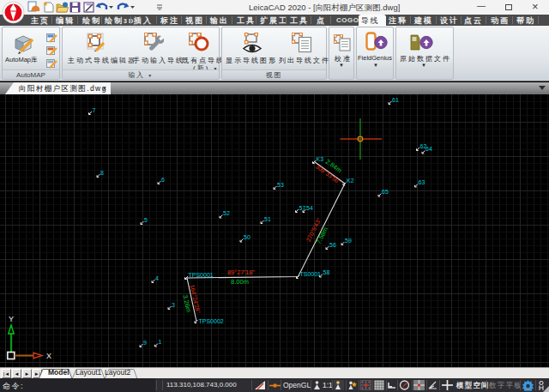 This screenshot has height=392, width=549. I want to click on svg-text: 61, so click(395, 100).